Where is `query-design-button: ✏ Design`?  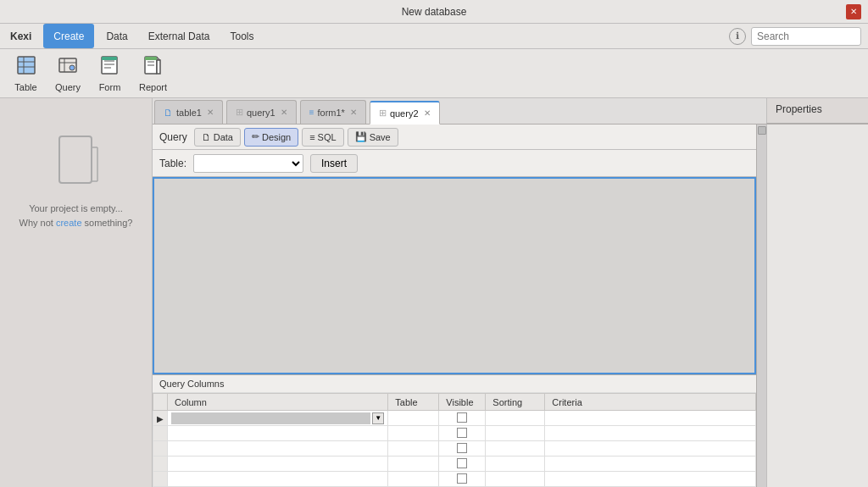 query-design-button: ✏ Design is located at coordinates (271, 137).